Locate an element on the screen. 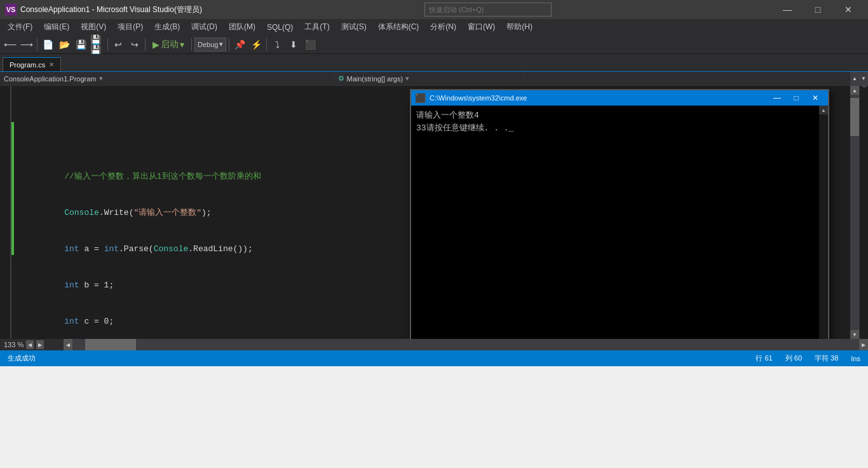 This screenshot has height=468, width=868. h-scroll-track: ◀ ▶ is located at coordinates (466, 345).